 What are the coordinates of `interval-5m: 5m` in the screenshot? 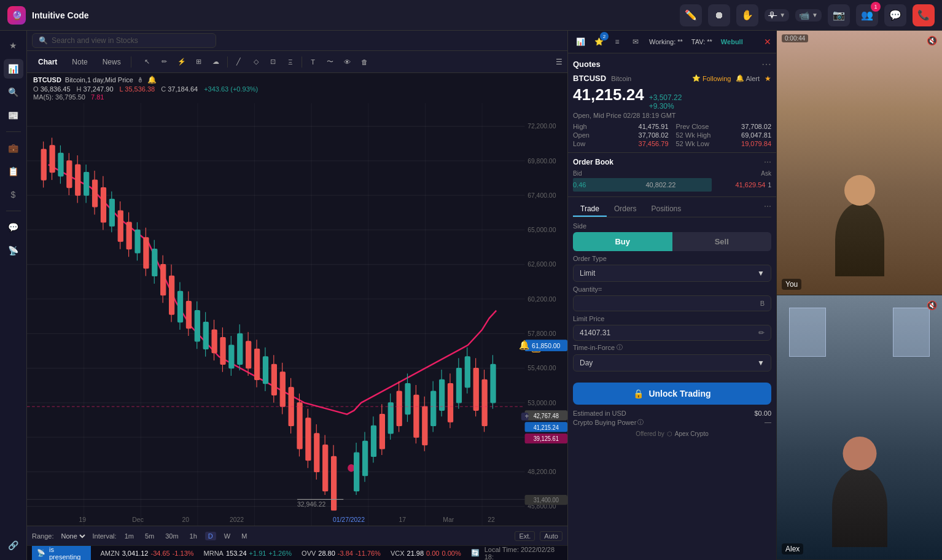 It's located at (150, 536).